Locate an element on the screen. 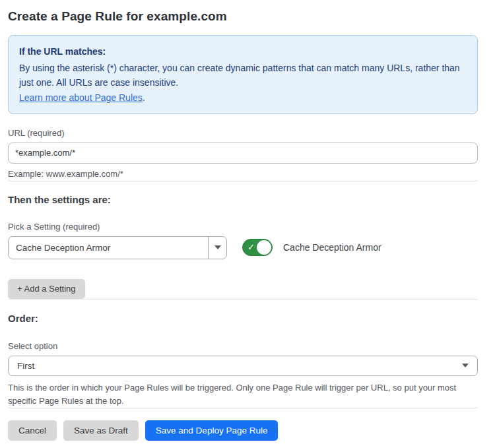 Image resolution: width=495 pixels, height=448 pixels. cache-deception-armor-toggle: ✓ is located at coordinates (257, 247).